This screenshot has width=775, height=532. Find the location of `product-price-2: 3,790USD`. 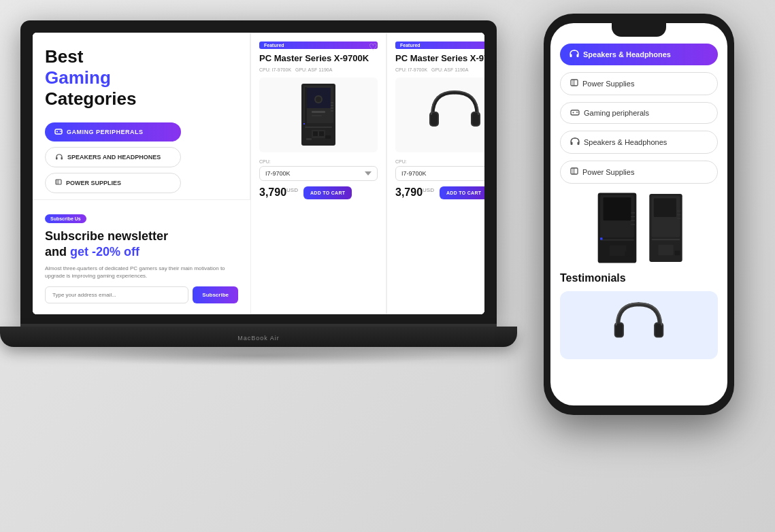

product-price-2: 3,790USD is located at coordinates (415, 193).